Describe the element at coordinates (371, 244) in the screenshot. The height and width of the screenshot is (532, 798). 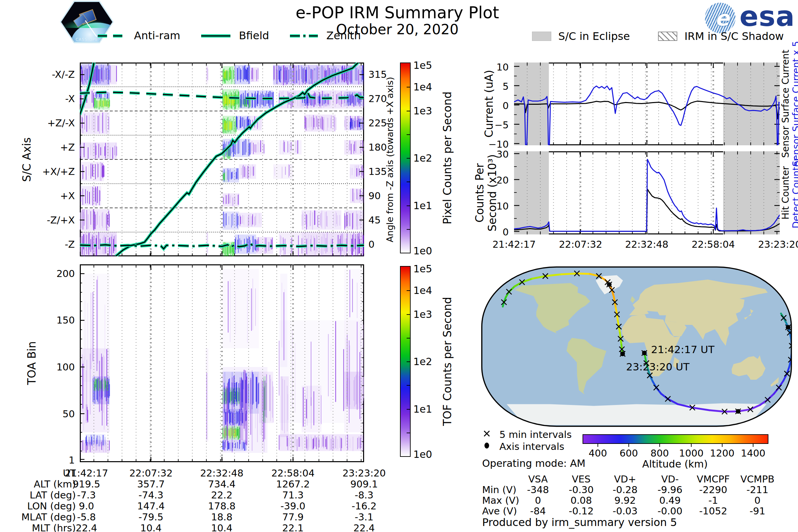
I see `angle-tick-0: 0` at that location.